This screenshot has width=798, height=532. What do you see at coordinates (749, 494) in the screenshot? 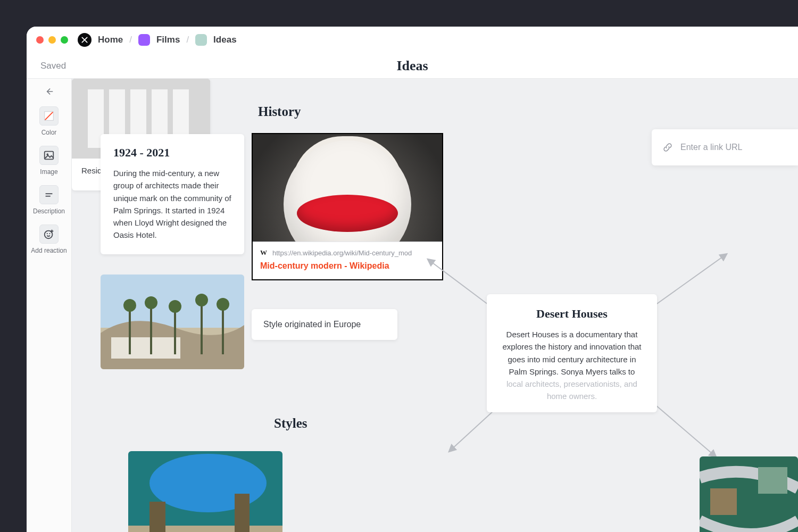
I see `aerial-photo` at bounding box center [749, 494].